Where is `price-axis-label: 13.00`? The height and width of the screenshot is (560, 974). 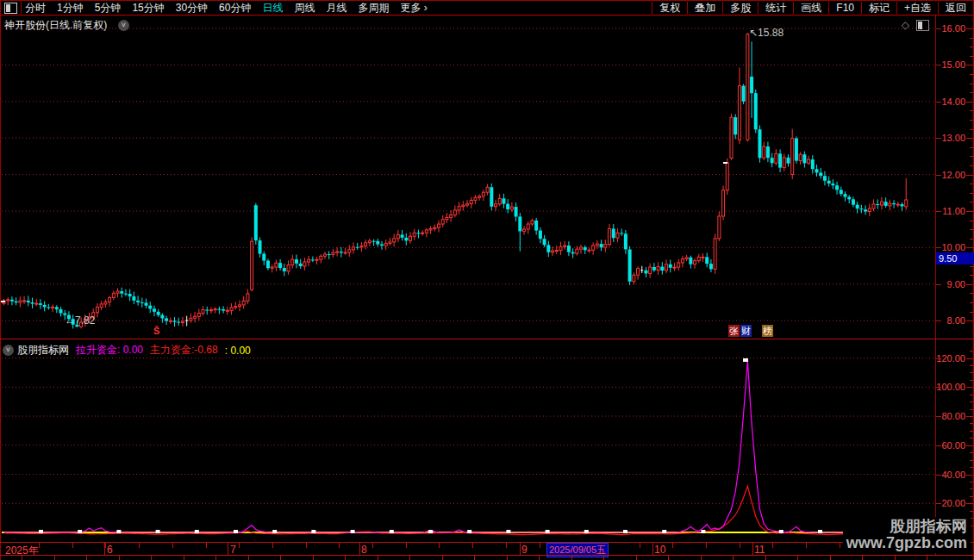
price-axis-label: 13.00 is located at coordinates (953, 138).